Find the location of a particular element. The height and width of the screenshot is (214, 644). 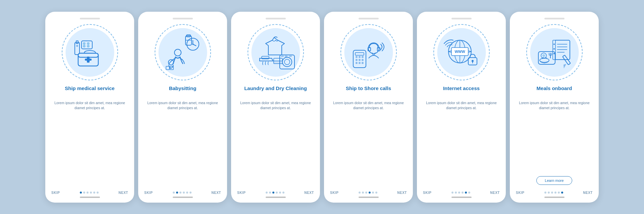

illustration-laundry is located at coordinates (276, 53).